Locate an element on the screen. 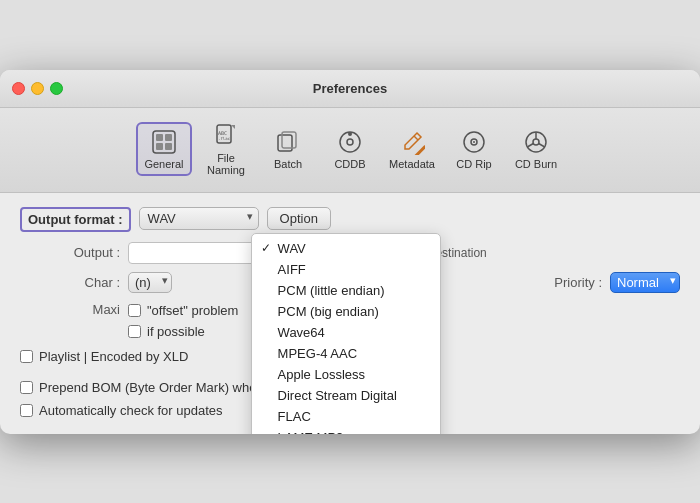 The height and width of the screenshot is (503, 700). dropdown-item-apple-lossless: Apple Lossless is located at coordinates (346, 374).